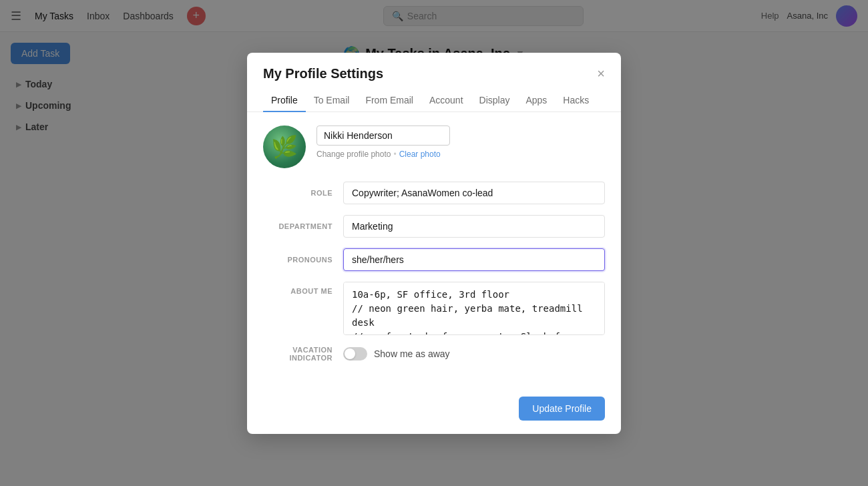 The height and width of the screenshot is (486, 868). Describe the element at coordinates (474, 308) in the screenshot. I see `about-me-input: 10a-6p, SF office, 3rd floor // neon gre…` at that location.